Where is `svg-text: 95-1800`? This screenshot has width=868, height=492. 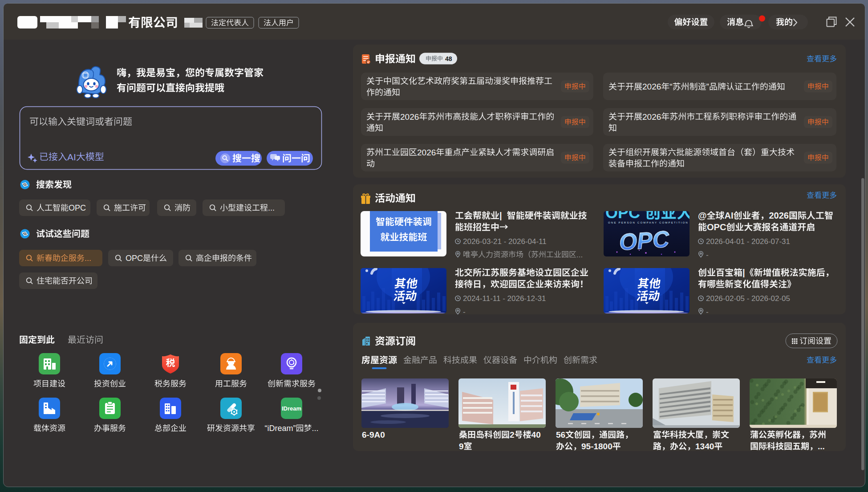 svg-text: 95-1800 is located at coordinates (597, 446).